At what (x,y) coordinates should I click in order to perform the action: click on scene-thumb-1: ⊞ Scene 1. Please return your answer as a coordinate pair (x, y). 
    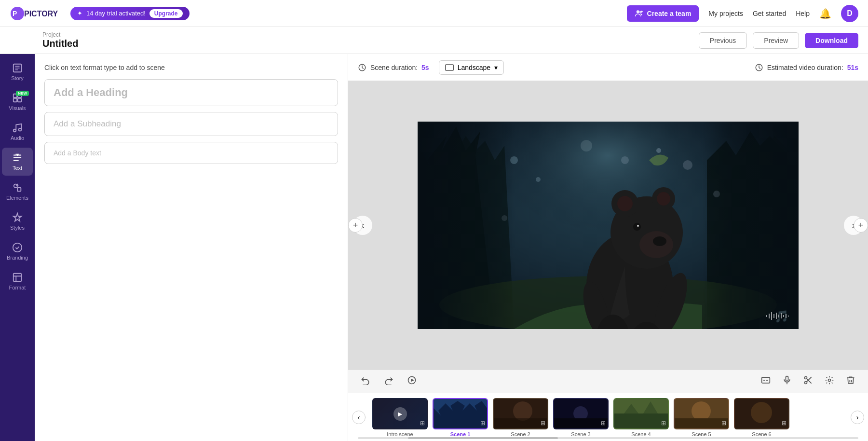
    Looking at the image, I should click on (460, 418).